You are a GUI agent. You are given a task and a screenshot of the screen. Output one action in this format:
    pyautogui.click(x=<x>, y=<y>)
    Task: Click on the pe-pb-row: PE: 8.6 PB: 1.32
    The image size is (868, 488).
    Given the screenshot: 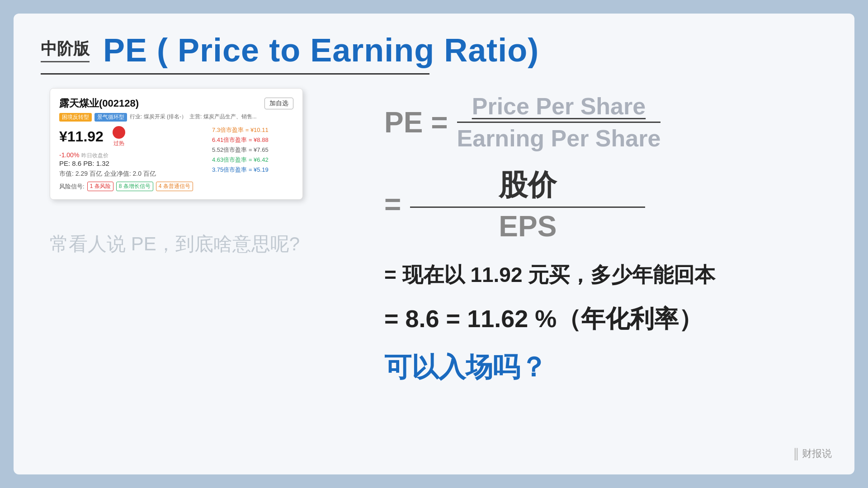 What is the action you would take?
    pyautogui.click(x=133, y=164)
    